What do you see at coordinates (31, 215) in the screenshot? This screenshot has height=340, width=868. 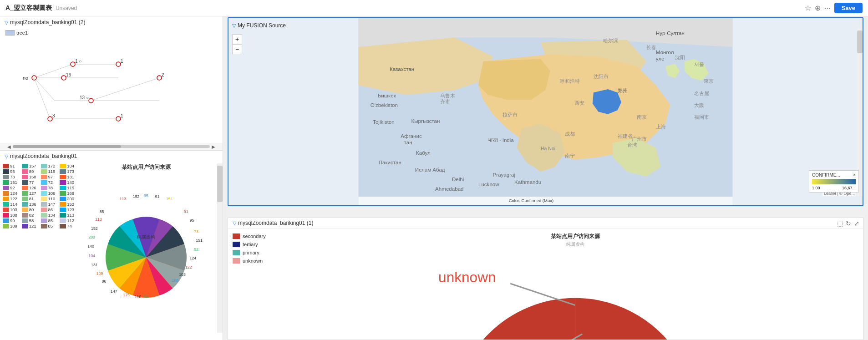 I see `color-item: 82` at bounding box center [31, 215].